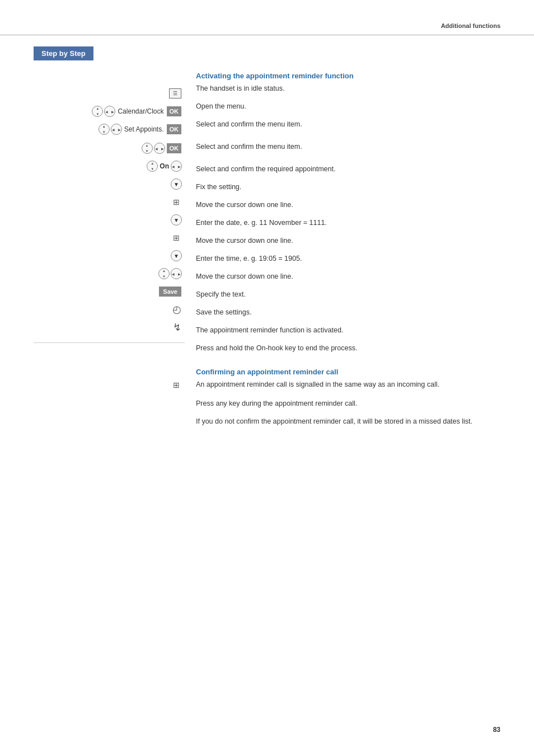 The image size is (534, 756). I want to click on row-keypad-time: ⊞, so click(109, 238).